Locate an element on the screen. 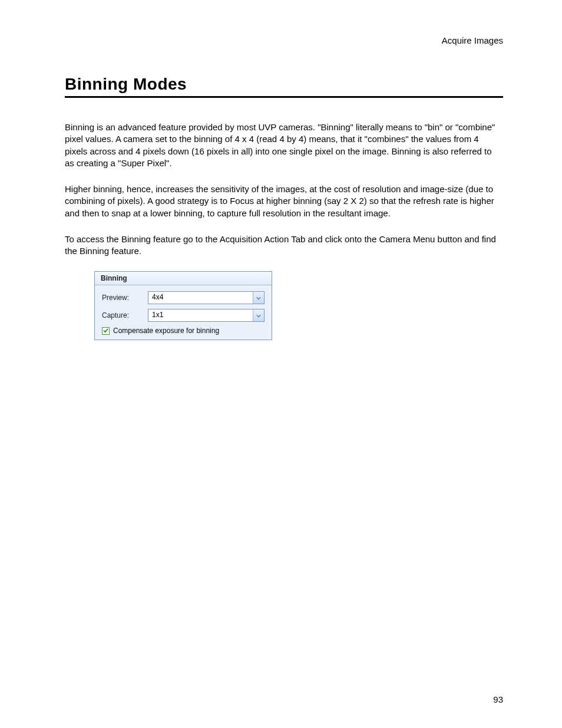 The height and width of the screenshot is (728, 562). preview-combo-value: 4x4 is located at coordinates (200, 298).